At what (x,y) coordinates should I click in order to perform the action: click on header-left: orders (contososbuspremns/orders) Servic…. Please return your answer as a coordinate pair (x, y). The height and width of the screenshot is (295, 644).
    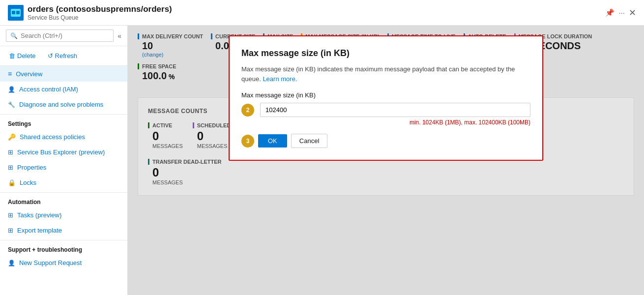
    Looking at the image, I should click on (90, 13).